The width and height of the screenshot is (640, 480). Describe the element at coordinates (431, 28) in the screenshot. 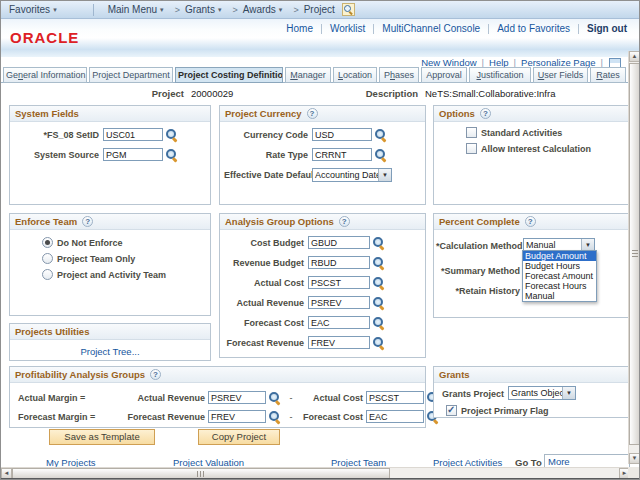

I see `header-link-multichannel-console: MultiChannel Console` at that location.